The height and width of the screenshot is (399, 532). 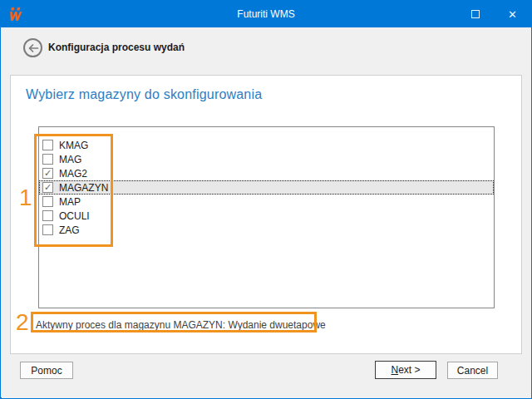 I want to click on button-bar: Pomoc Next > Cancel, so click(x=266, y=376).